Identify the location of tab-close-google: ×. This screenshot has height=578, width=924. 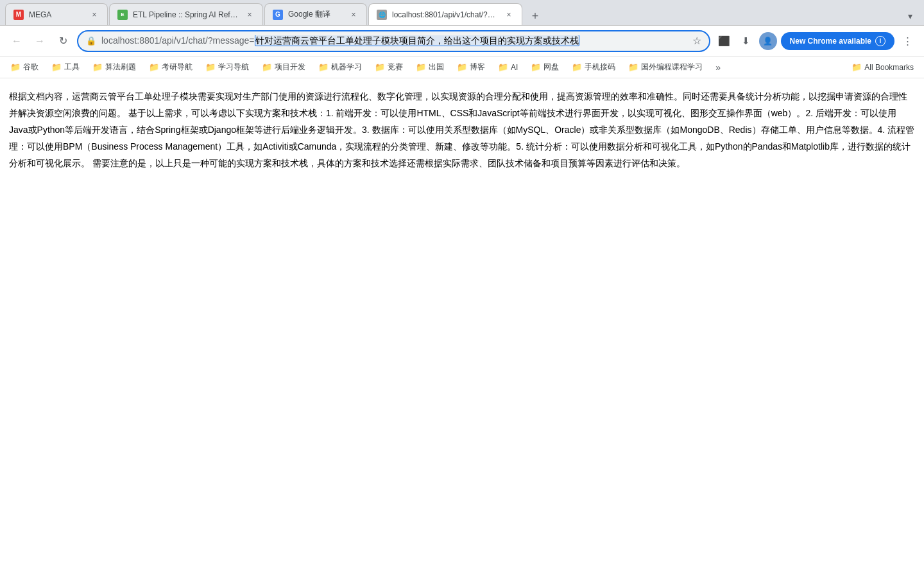
(354, 15).